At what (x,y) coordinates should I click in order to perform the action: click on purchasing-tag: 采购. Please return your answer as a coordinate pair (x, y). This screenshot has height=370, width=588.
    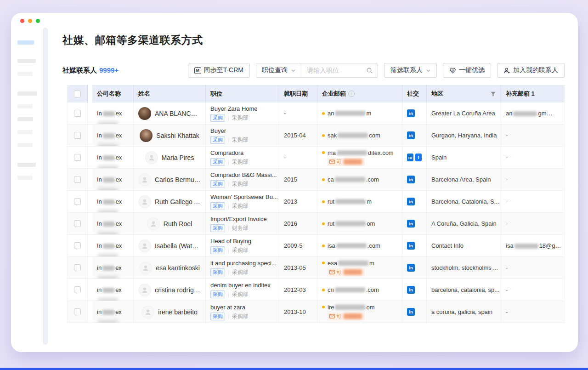
    Looking at the image, I should click on (218, 162).